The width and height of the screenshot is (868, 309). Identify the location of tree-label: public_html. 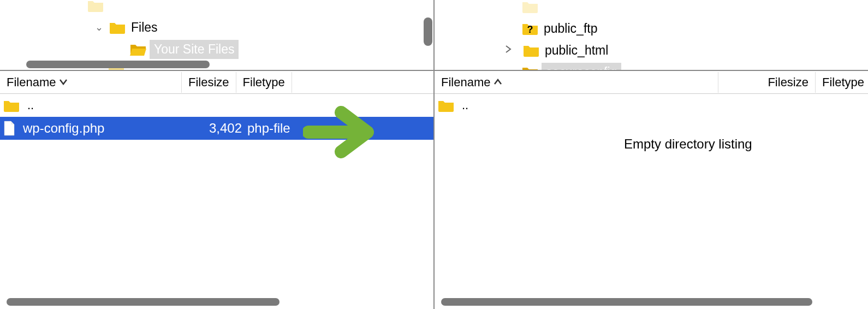
(576, 50).